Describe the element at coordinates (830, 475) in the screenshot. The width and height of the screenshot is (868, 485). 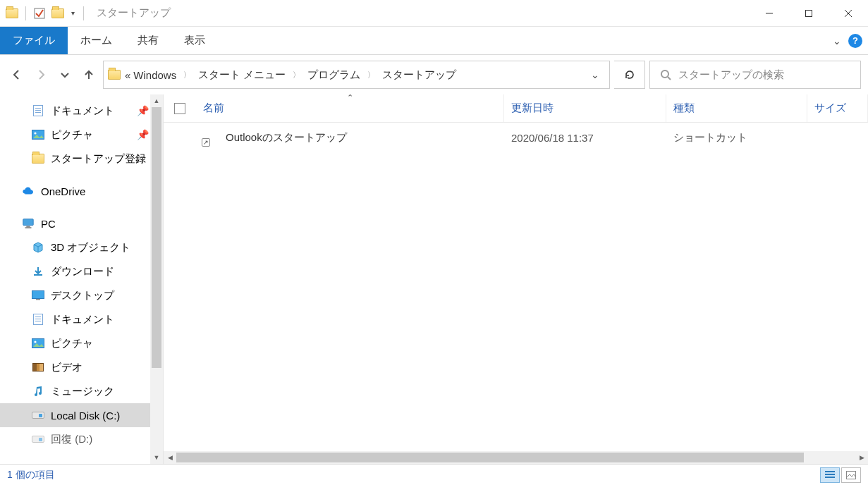
I see `view-details-button` at that location.